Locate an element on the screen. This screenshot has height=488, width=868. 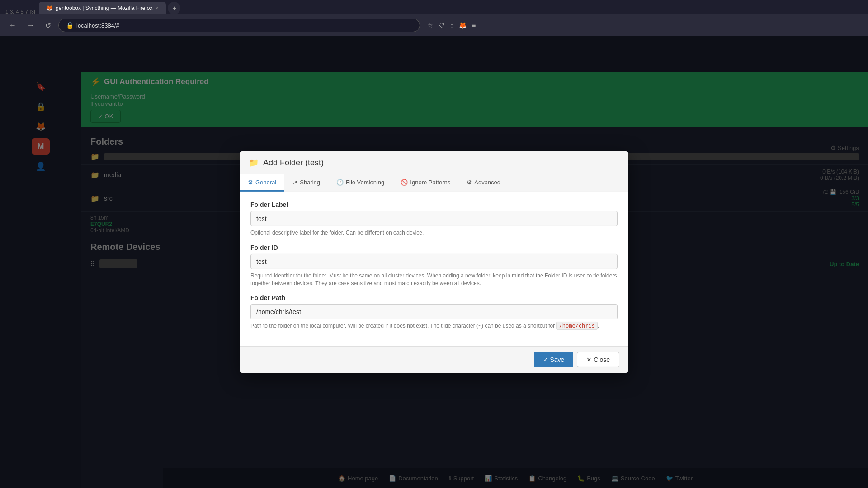
folder-label-label: Folder Label is located at coordinates (434, 205).